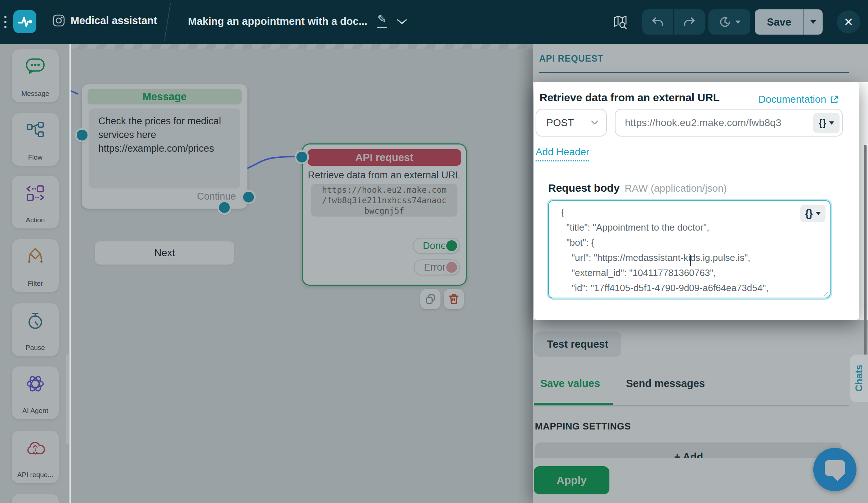 The width and height of the screenshot is (868, 503). Describe the element at coordinates (68, 399) in the screenshot. I see `sidebar-scrollbar` at that location.